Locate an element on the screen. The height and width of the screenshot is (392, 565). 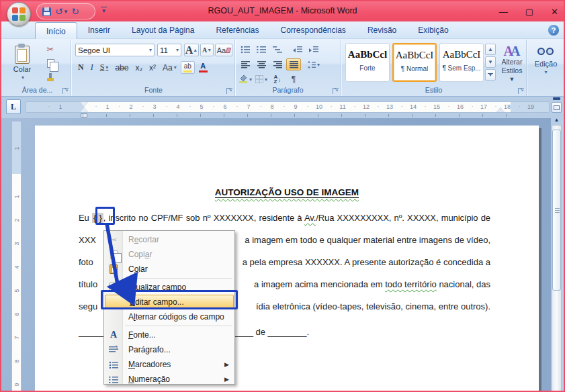
minimize-button: — is located at coordinates (504, 12).